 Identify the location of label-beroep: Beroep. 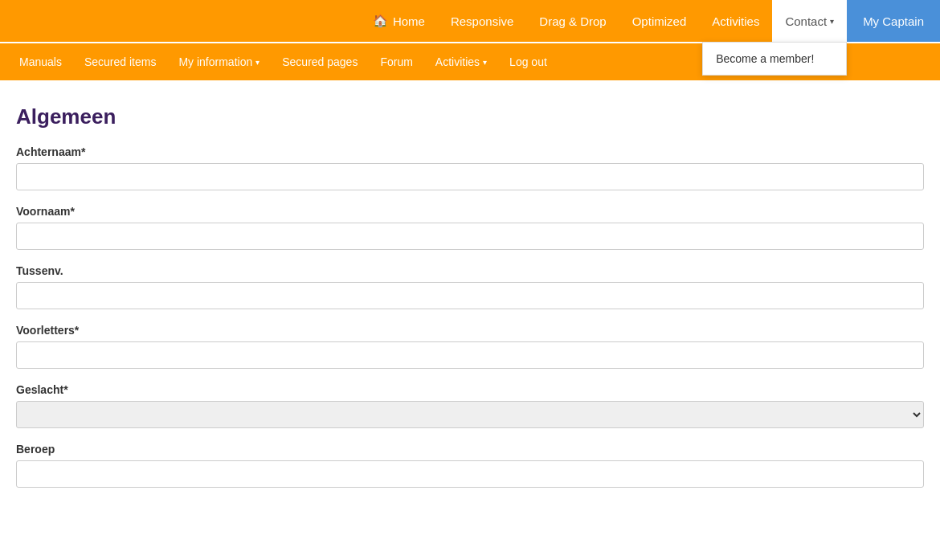
(470, 449).